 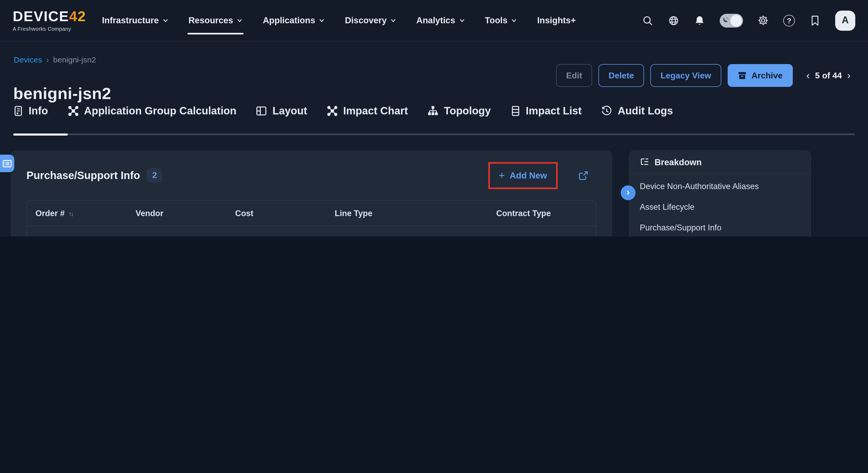 I want to click on breakdown-item-purchase-support-info: Purchase/Support Info, so click(x=720, y=227).